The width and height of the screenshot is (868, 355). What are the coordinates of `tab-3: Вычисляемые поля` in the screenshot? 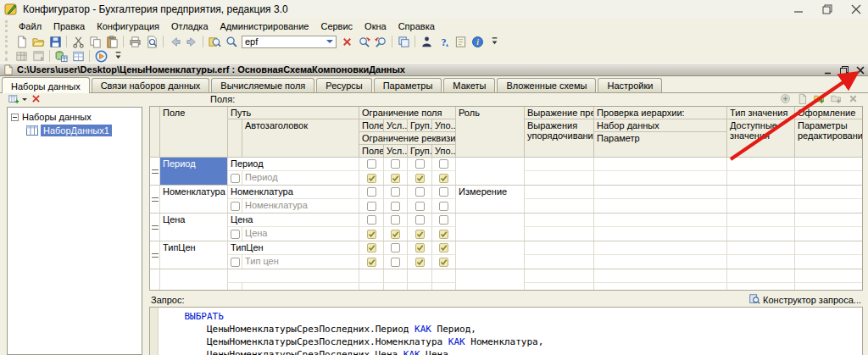 It's located at (263, 85).